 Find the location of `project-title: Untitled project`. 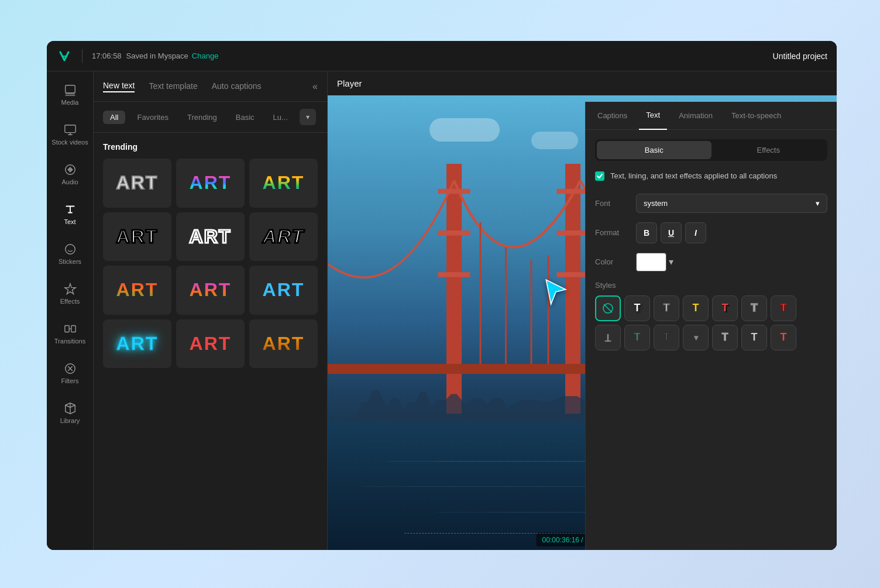

project-title: Untitled project is located at coordinates (800, 56).